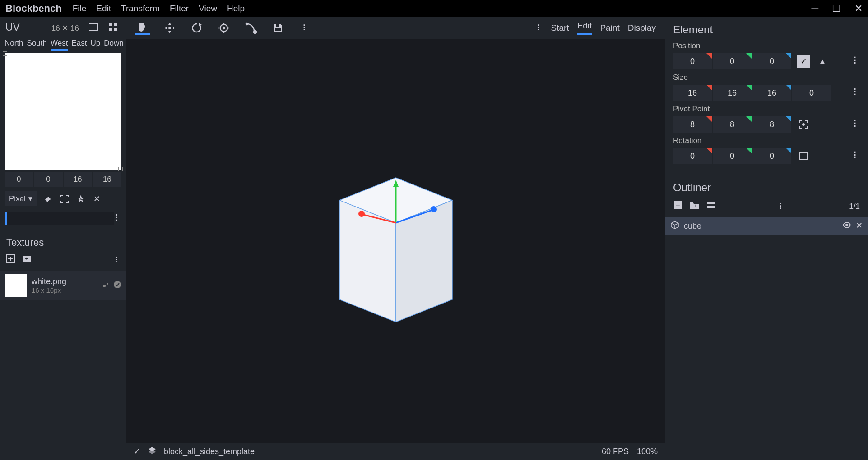  I want to click on size-z: 16, so click(772, 93).